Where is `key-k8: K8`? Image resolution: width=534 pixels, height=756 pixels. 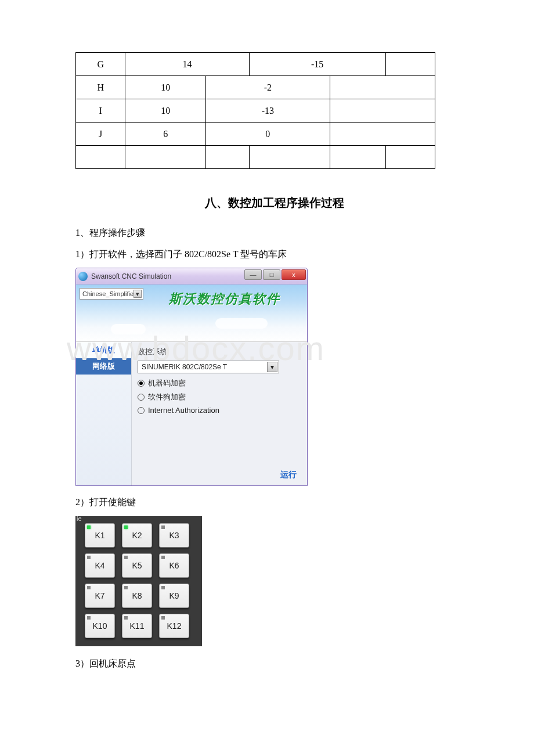 key-k8: K8 is located at coordinates (137, 596).